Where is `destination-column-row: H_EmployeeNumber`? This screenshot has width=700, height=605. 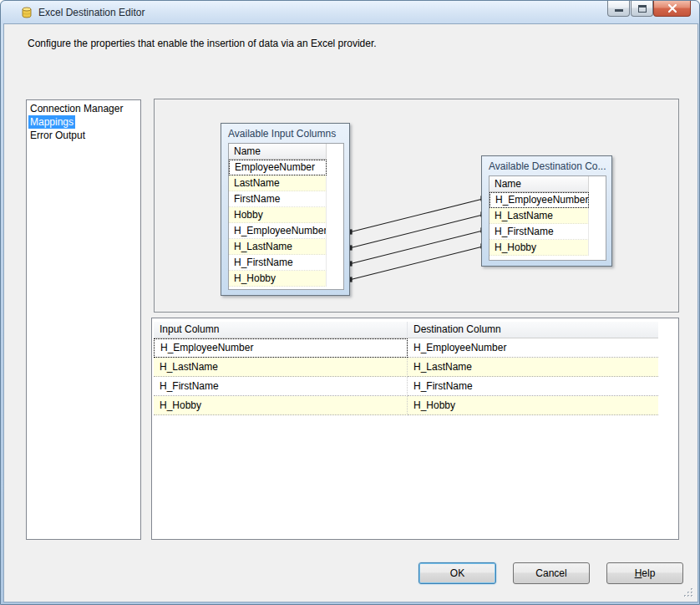
destination-column-row: H_EmployeeNumber is located at coordinates (540, 201).